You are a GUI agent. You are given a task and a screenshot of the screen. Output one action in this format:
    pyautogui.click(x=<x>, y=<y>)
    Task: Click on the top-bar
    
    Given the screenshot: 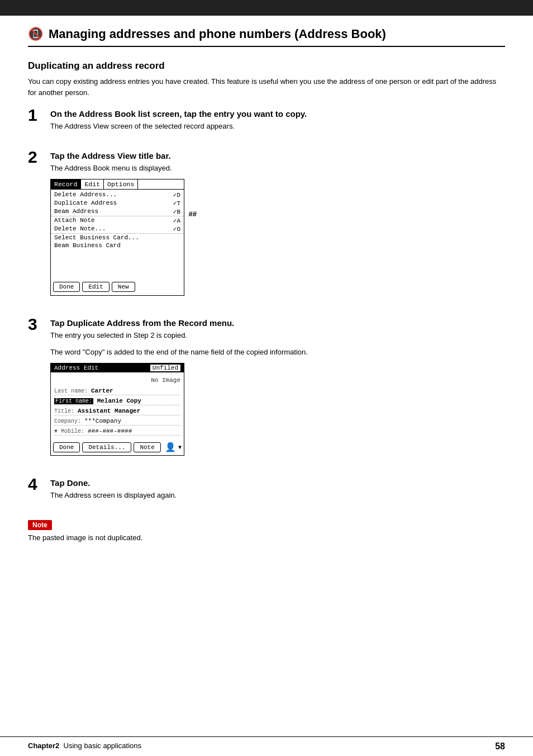 What is the action you would take?
    pyautogui.click(x=266, y=8)
    